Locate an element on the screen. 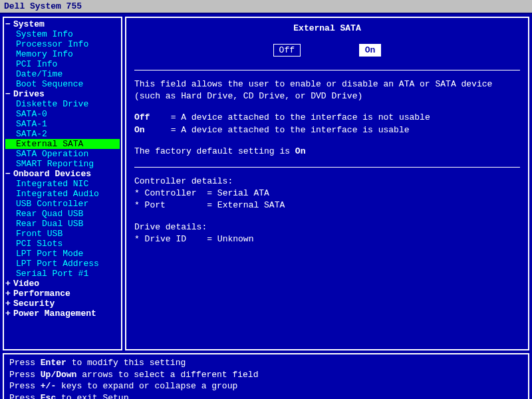 This screenshot has height=399, width=532. drive-details: Drive details: * Drive ID = Unknown is located at coordinates (327, 233).